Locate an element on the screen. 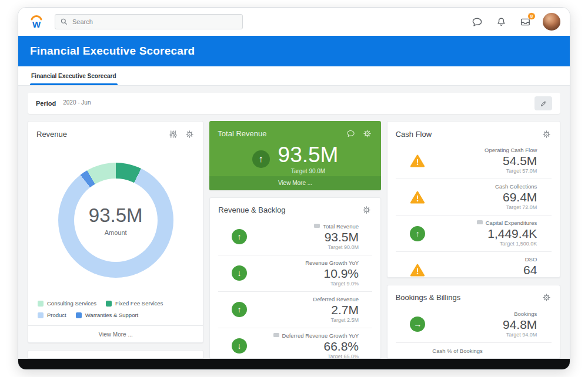 The height and width of the screenshot is (377, 588). next-card-partial is located at coordinates (115, 355).